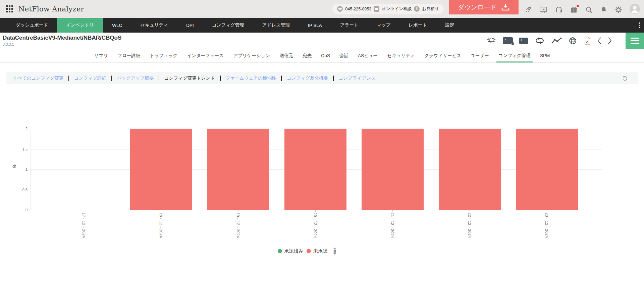  Describe the element at coordinates (431, 9) in the screenshot. I see `quote-link: お見積り` at that location.